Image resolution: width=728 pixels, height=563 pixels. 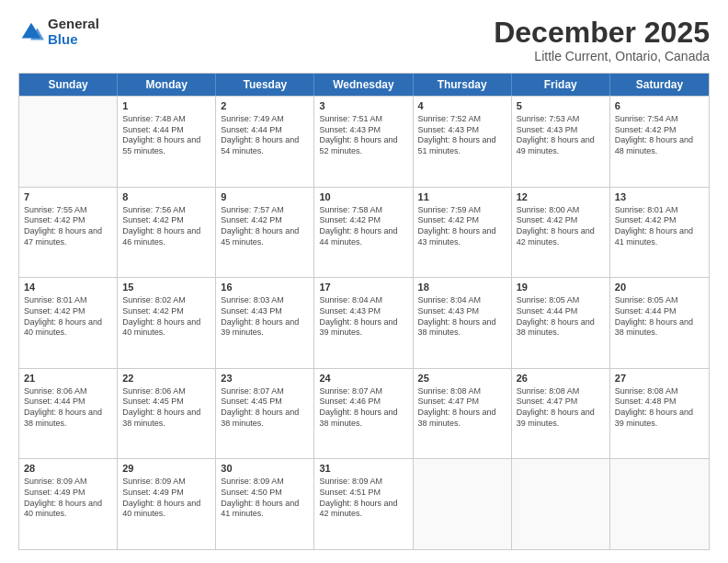 I want to click on day-number: 5, so click(x=561, y=107).